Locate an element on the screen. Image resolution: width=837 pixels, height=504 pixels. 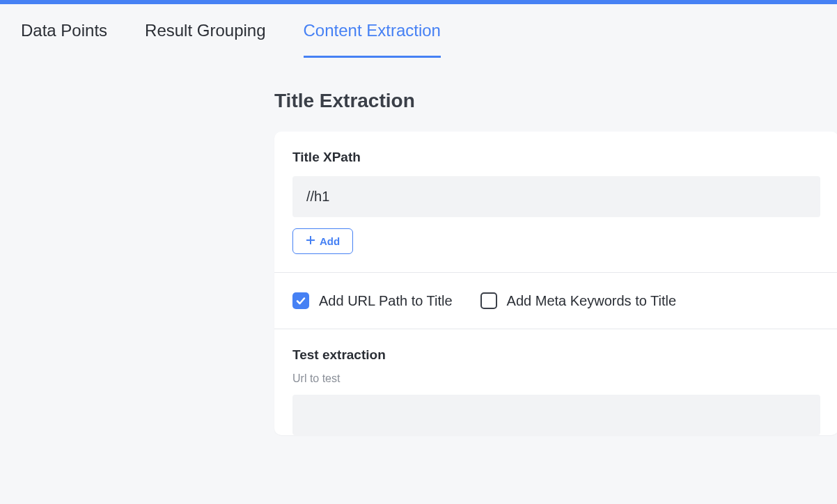
add-xpath-button: Add is located at coordinates (323, 241).